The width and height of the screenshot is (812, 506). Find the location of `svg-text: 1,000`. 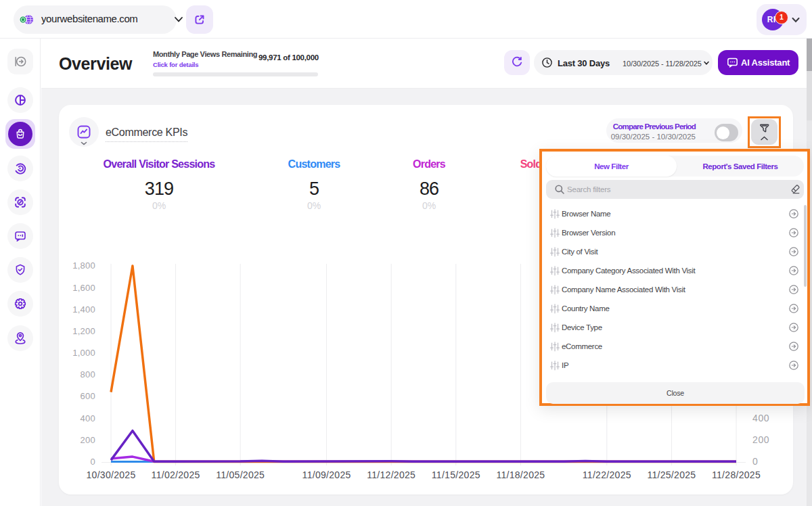

svg-text: 1,000 is located at coordinates (84, 353).